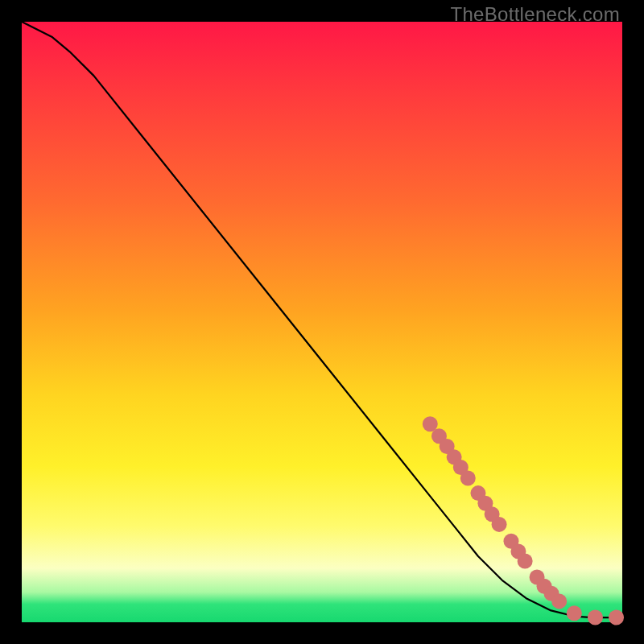 The image size is (644, 644). I want to click on marker-group, so click(523, 520).